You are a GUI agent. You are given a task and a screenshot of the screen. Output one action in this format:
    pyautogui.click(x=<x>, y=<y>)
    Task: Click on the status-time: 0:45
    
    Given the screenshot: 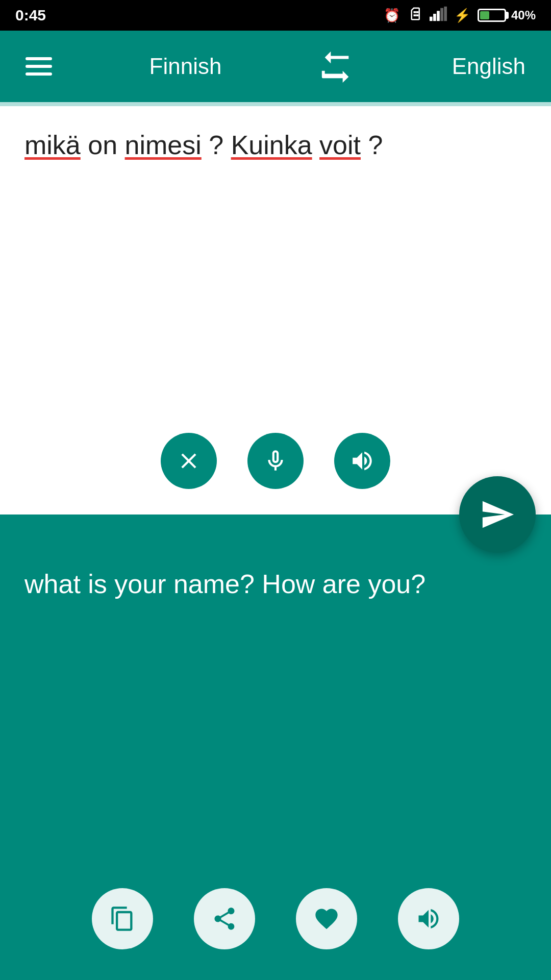 What is the action you would take?
    pyautogui.click(x=31, y=15)
    